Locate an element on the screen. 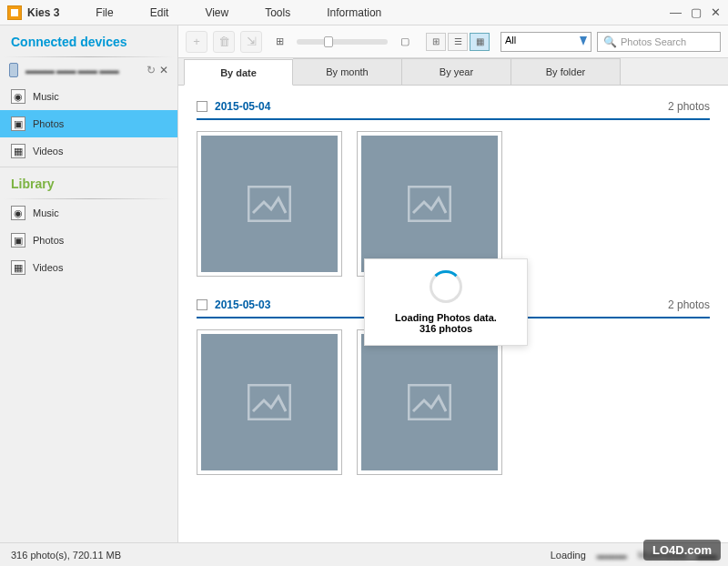 Image resolution: width=728 pixels, height=566 pixels. loading-title: Loading Photos data. is located at coordinates (446, 318).